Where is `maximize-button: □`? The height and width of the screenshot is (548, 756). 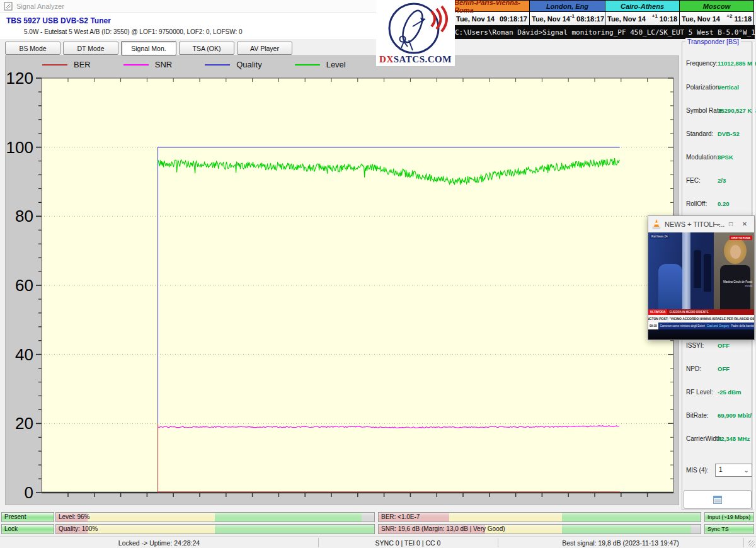
maximize-button: □ is located at coordinates (731, 224).